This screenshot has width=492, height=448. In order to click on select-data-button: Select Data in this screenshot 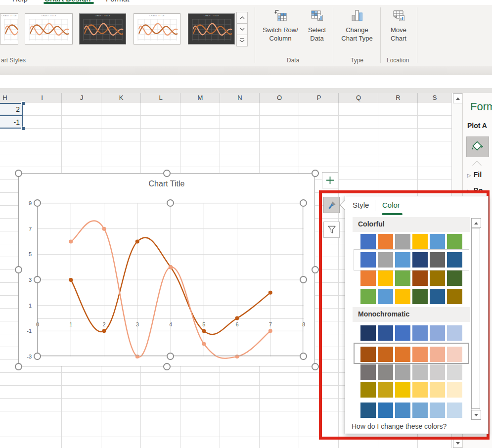, I will do `click(317, 26)`.